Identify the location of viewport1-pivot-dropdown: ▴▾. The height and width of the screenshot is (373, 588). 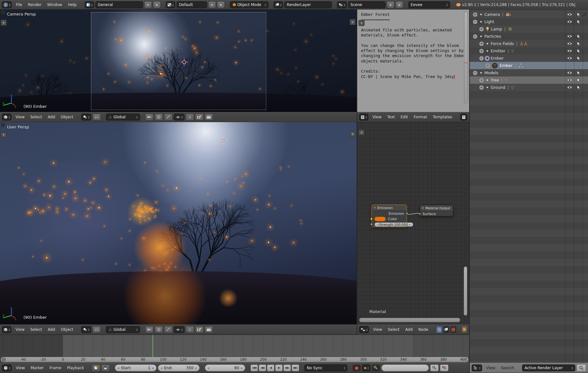
(179, 117).